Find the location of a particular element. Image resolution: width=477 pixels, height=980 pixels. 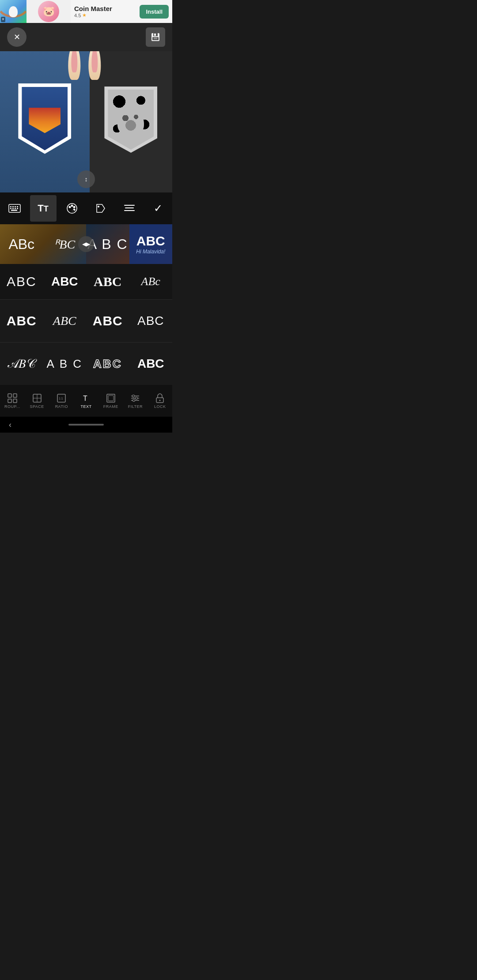

font-tool-button: TT is located at coordinates (43, 208).